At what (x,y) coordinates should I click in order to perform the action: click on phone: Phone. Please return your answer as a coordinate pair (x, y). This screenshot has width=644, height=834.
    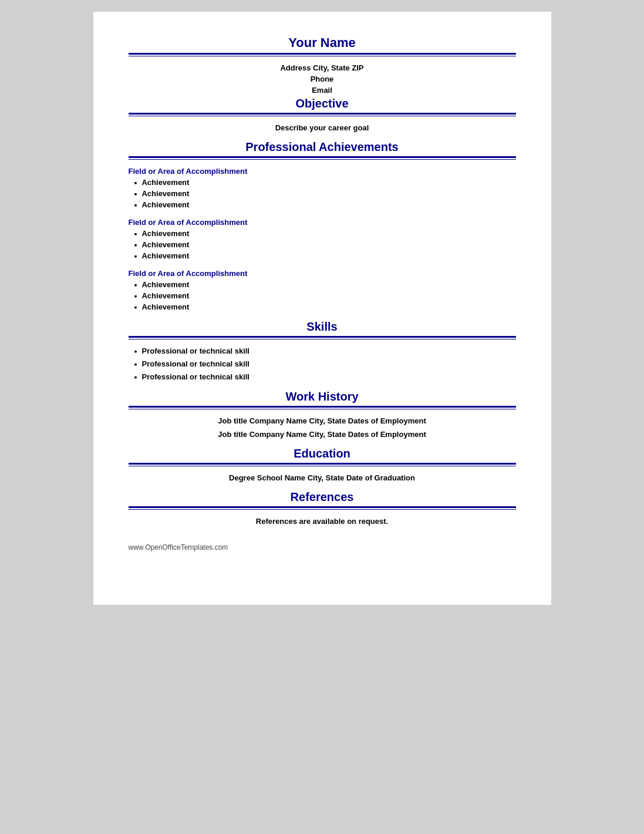
    Looking at the image, I should click on (322, 79).